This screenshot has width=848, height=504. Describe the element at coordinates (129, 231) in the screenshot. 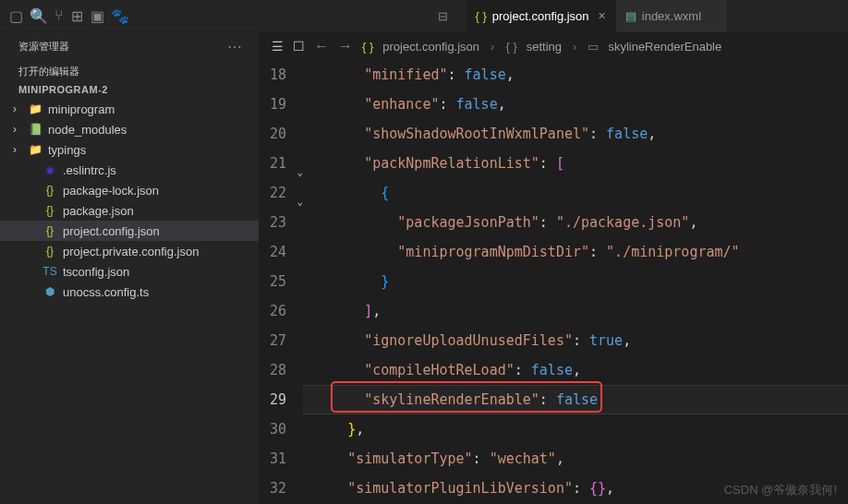

I see `file-item: {}project.config.json` at that location.